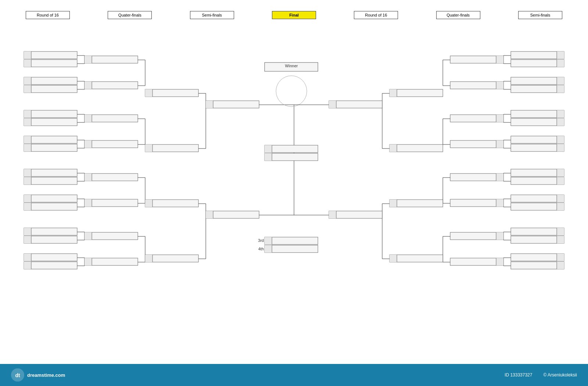 This screenshot has height=386, width=588. Describe the element at coordinates (261, 249) in the screenshot. I see `svg-text: 4th` at that location.